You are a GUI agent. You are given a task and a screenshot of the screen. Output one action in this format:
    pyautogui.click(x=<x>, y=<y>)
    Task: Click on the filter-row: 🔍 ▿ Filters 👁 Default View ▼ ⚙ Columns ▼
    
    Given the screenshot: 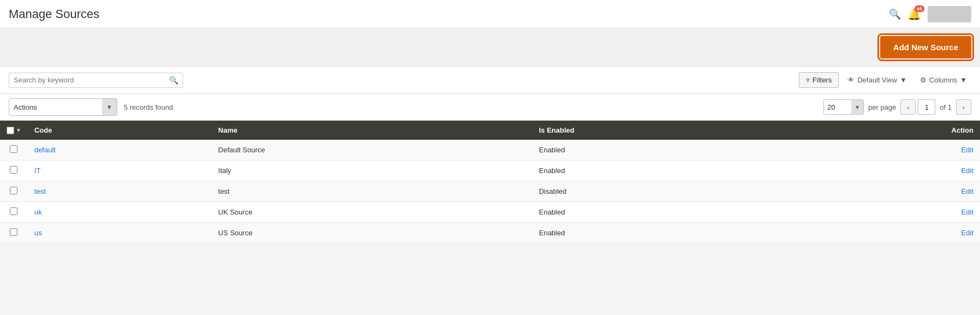 What is the action you would take?
    pyautogui.click(x=490, y=80)
    